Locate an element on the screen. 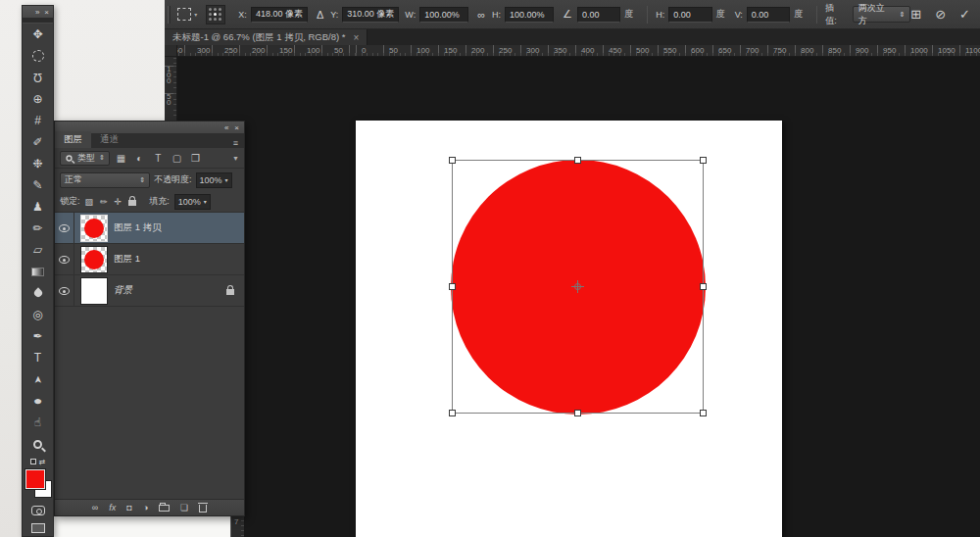 The image size is (980, 537). hskew-input: 0.00 is located at coordinates (690, 15).